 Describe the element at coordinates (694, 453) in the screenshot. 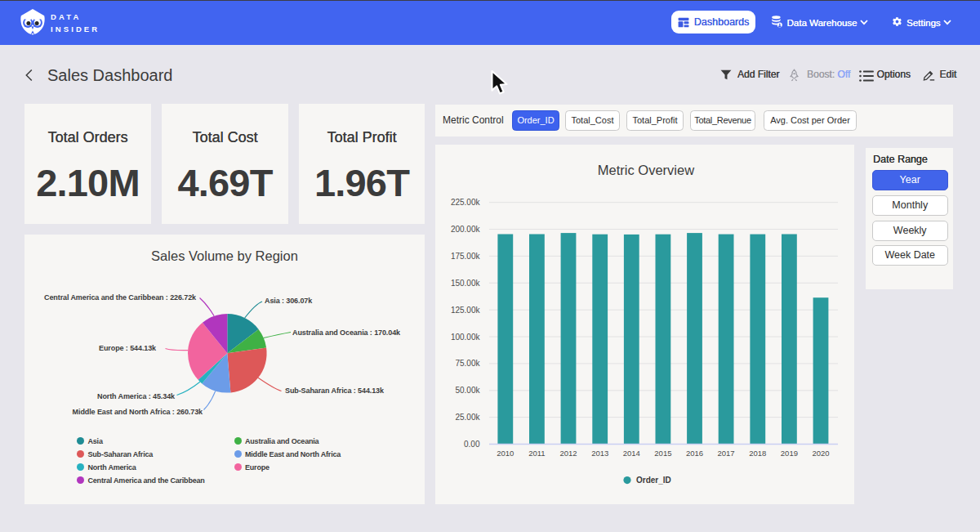

I see `svg-text: 2016` at that location.